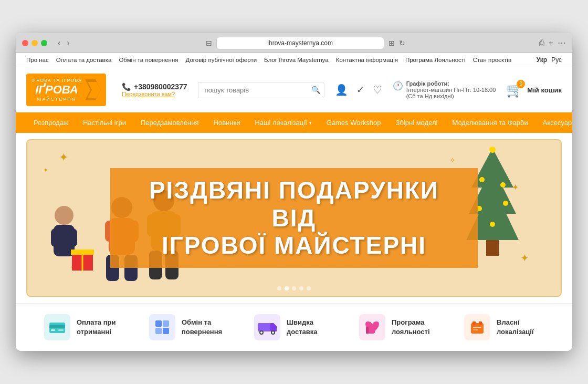 This screenshot has height=384, width=588. Describe the element at coordinates (306, 43) in the screenshot. I see `address-bar-wrap: ⊟ ihrova-maysternya.com ⊞ ↻` at that location.